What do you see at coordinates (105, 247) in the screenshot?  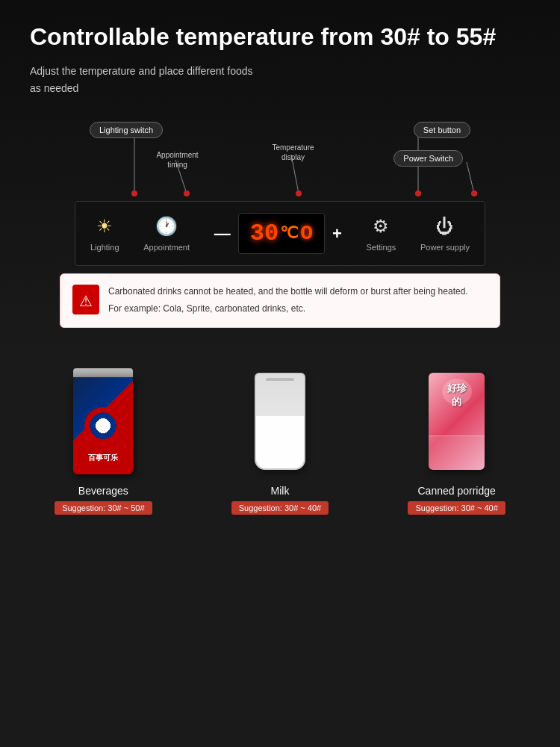 I see `lighting-label: Lighting` at bounding box center [105, 247].